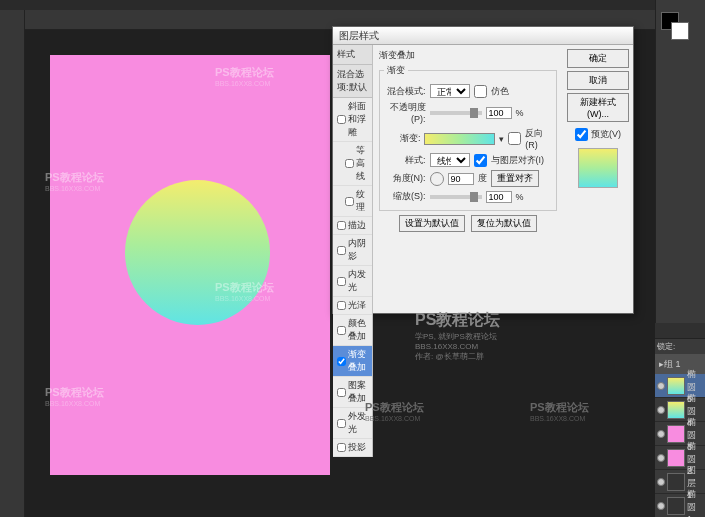 The image size is (705, 517). Describe the element at coordinates (680, 31) in the screenshot. I see `background-color` at that location.